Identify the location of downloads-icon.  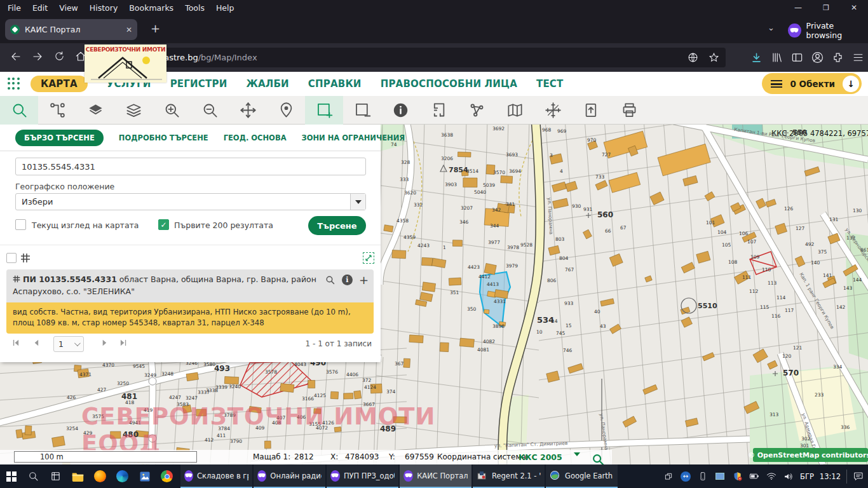
(756, 57).